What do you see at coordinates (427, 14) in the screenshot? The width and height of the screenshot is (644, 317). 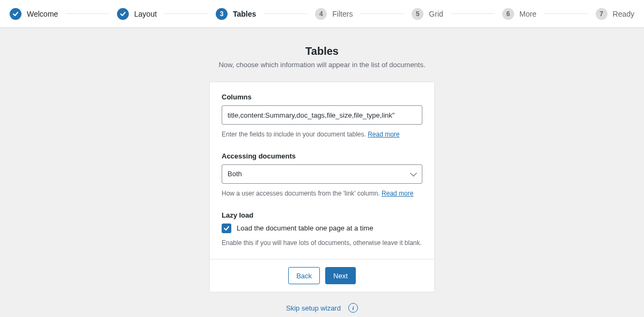 I see `step-grid: 5 Grid` at bounding box center [427, 14].